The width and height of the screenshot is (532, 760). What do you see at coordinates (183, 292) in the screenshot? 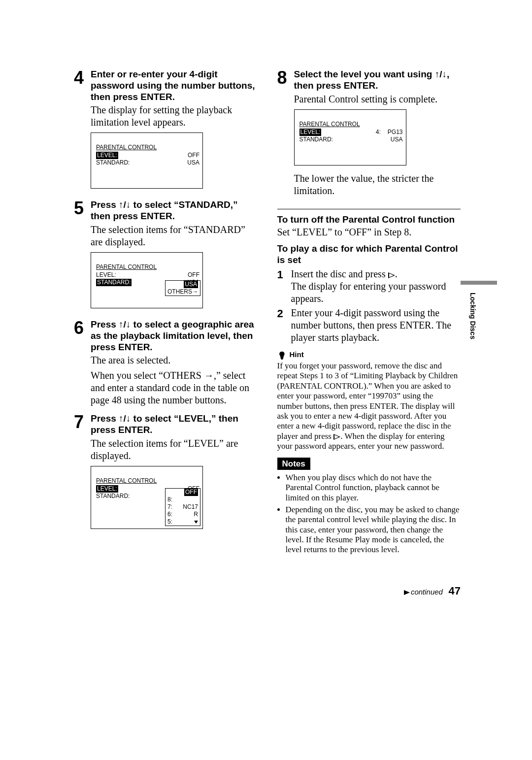
I see `dropdown-item: OTHERS→` at bounding box center [183, 292].